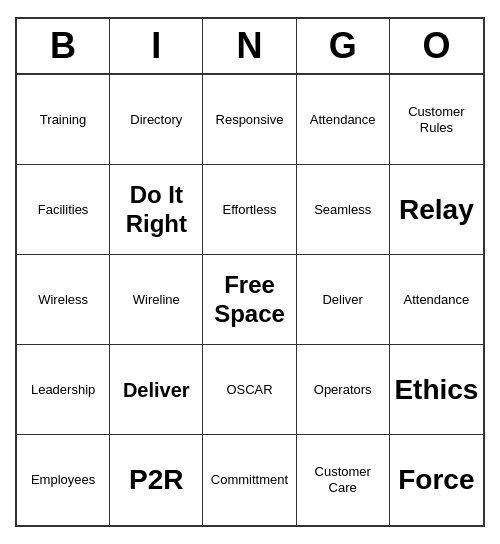  I want to click on bingo-cell: Force, so click(436, 480).